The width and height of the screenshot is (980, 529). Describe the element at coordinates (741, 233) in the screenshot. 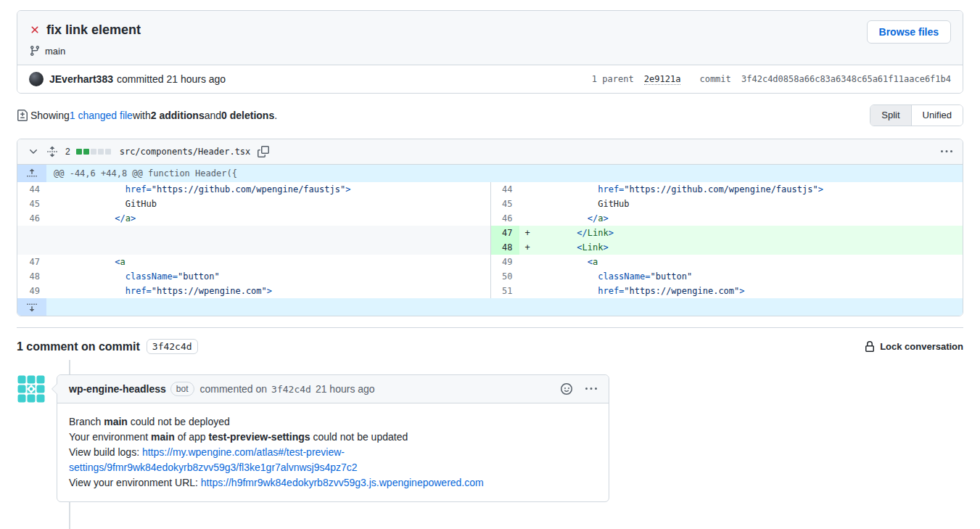

I see `code-line-right: + </Link>` at that location.